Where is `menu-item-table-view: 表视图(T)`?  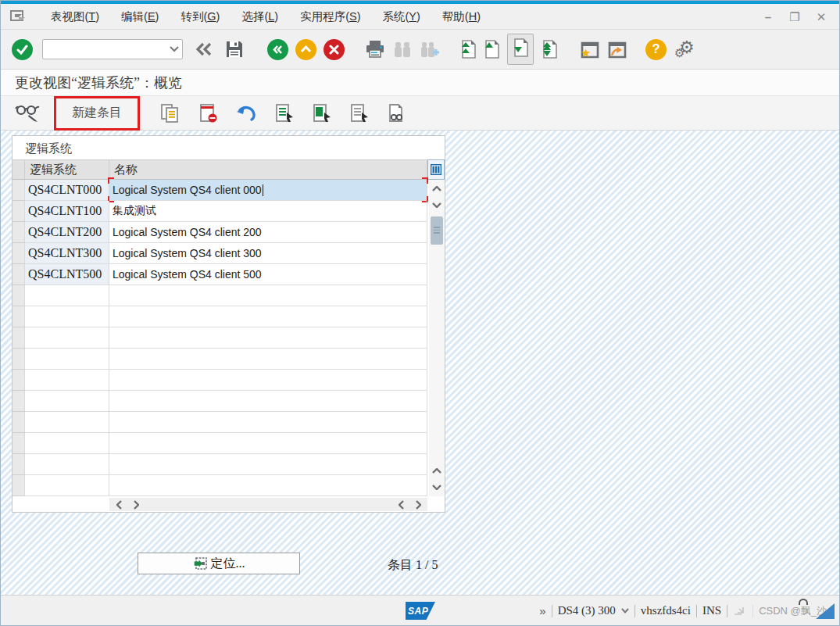 menu-item-table-view: 表视图(T) is located at coordinates (75, 16).